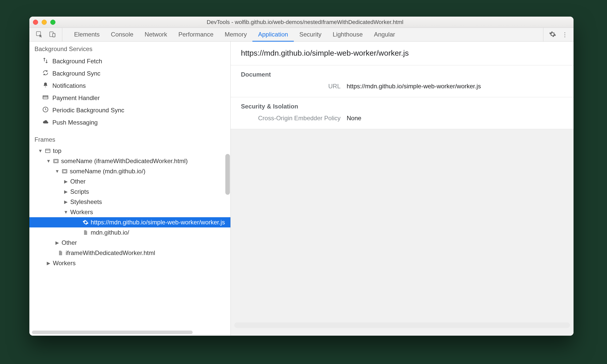 The width and height of the screenshot is (607, 364). What do you see at coordinates (130, 222) in the screenshot?
I see `tree-worker-js: https://mdn.github.io/simple-web-worker/…` at bounding box center [130, 222].